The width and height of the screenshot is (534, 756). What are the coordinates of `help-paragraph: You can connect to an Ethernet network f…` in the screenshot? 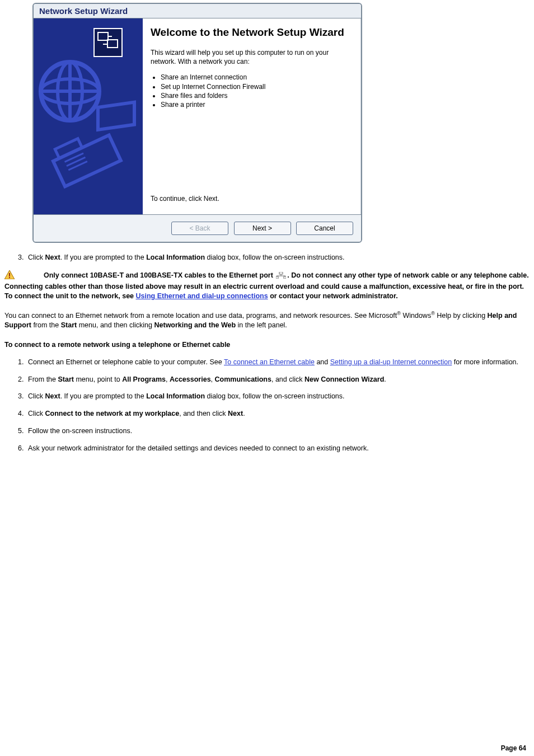 It's located at (267, 320).